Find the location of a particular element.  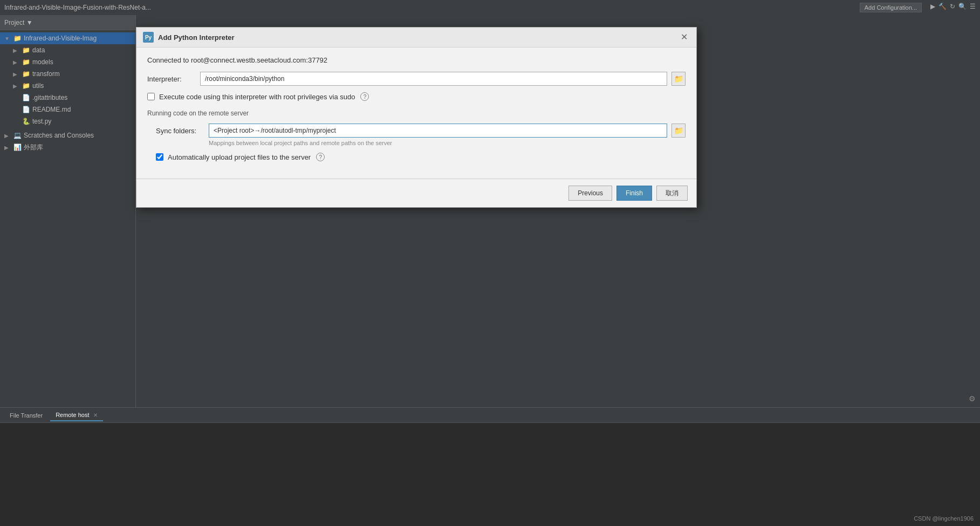

utils-label: utils is located at coordinates (38, 86).